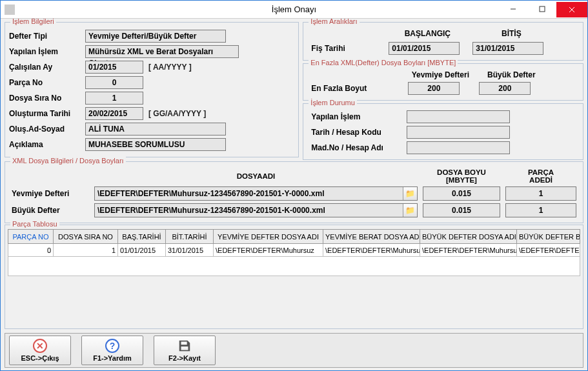 The image size is (588, 371). I want to click on grid-empty-area, so click(294, 266).